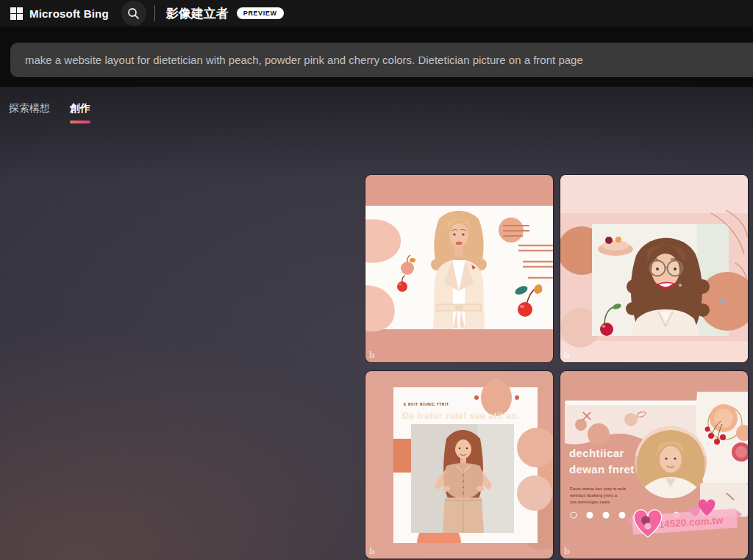 The image size is (753, 560). Describe the element at coordinates (654, 269) in the screenshot. I see `generated-image-2: b` at that location.